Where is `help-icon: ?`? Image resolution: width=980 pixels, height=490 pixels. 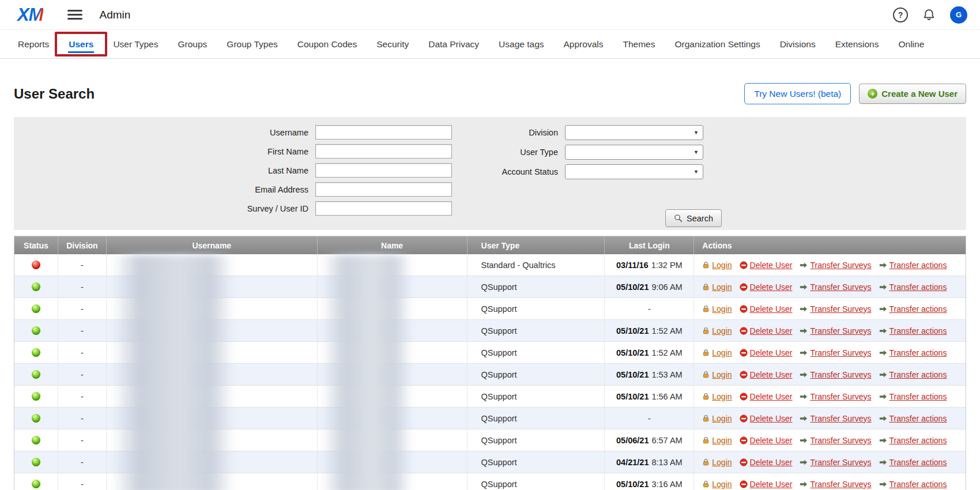
help-icon: ? is located at coordinates (900, 15).